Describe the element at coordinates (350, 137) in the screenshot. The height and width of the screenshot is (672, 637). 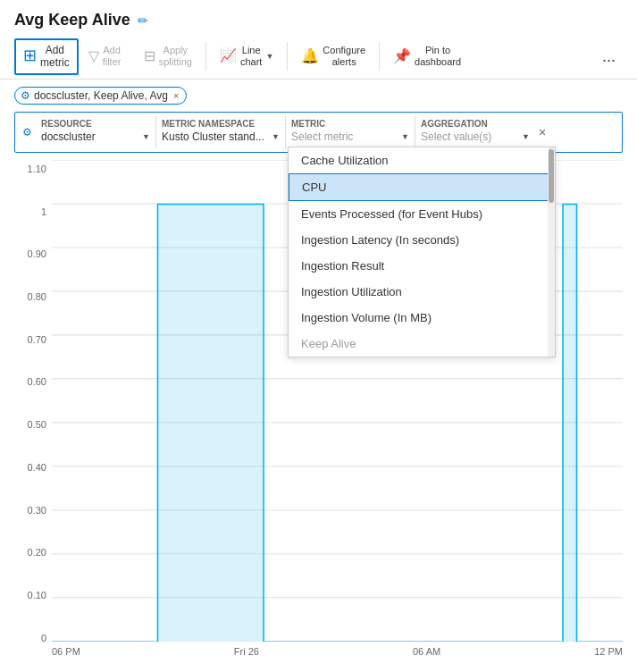
I see `metric-dropdown-trigger: Select metric ▼` at that location.